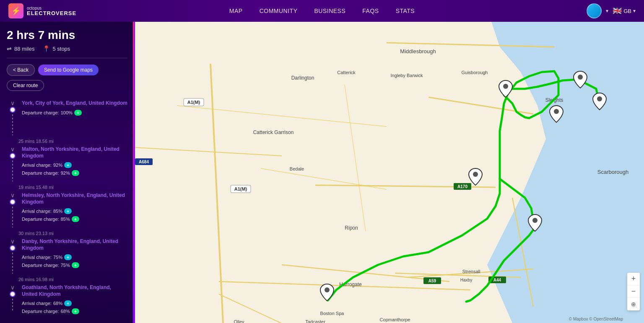  Describe the element at coordinates (47, 257) in the screenshot. I see `danby-arrival: Arrival charge: 75% +` at that location.